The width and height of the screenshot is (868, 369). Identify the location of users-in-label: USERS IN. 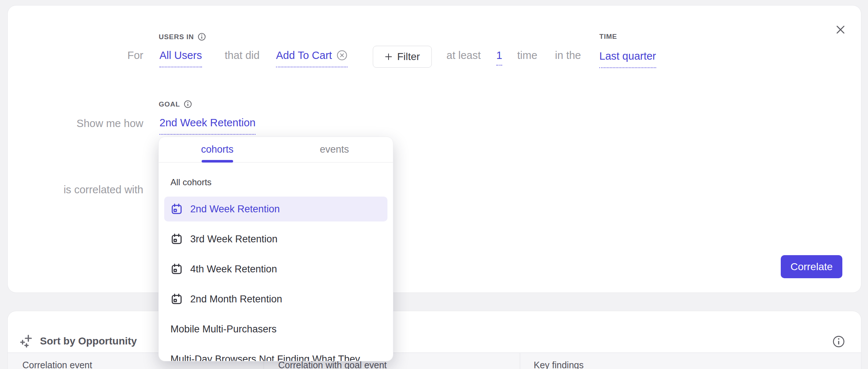
(183, 37).